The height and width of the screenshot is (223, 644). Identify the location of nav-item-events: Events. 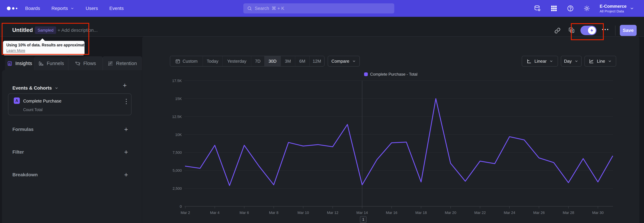
(116, 9).